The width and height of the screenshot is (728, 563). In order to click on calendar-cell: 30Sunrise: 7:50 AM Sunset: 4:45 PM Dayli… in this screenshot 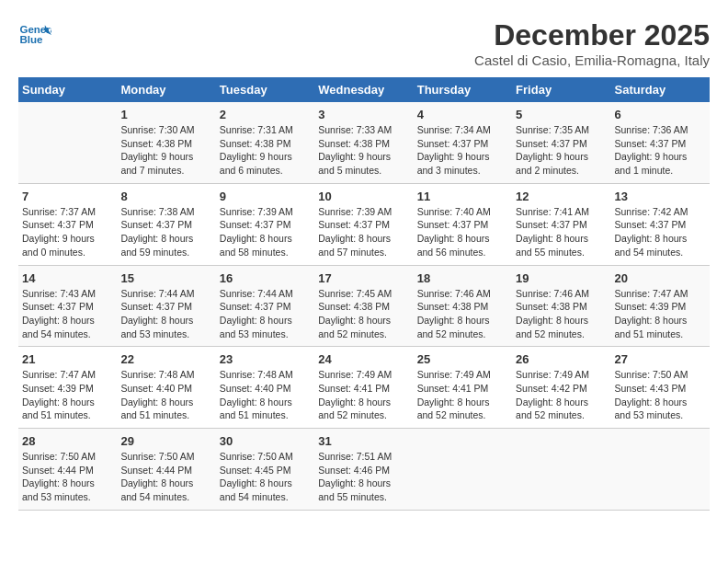, I will do `click(265, 469)`.